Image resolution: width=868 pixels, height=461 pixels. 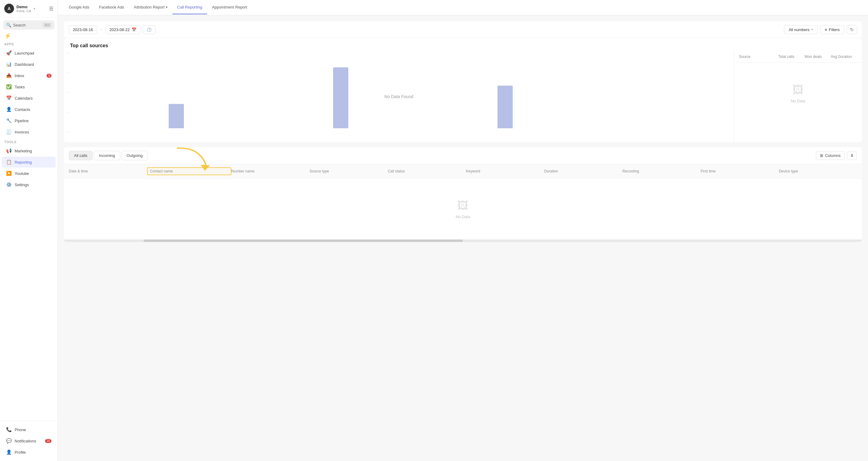 What do you see at coordinates (51, 9) in the screenshot?
I see `hamburger-icon: ☰` at bounding box center [51, 9].